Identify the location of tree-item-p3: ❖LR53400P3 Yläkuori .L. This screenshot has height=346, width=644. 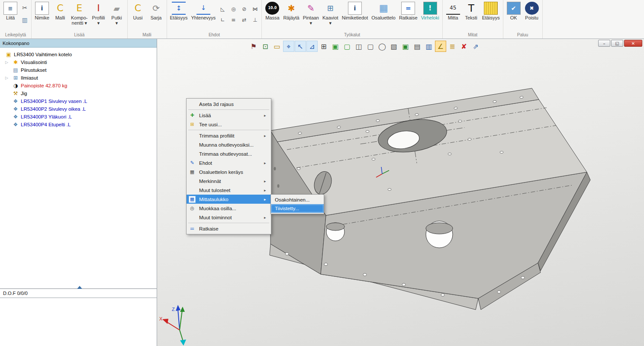
(78, 117).